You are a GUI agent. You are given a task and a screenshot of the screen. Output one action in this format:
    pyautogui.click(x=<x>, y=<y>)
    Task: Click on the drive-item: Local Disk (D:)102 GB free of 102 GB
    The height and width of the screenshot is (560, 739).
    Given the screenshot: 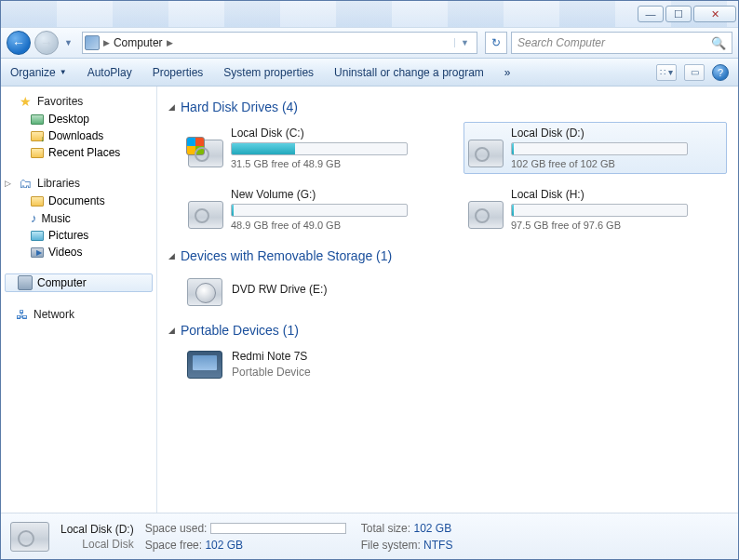 What is the action you would take?
    pyautogui.click(x=596, y=148)
    